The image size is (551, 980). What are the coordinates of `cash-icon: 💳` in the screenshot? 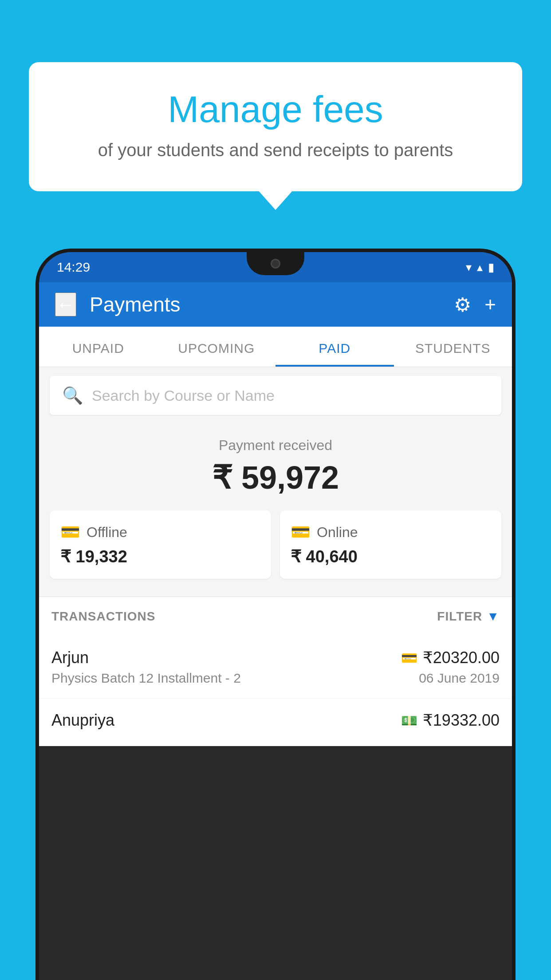 It's located at (70, 532).